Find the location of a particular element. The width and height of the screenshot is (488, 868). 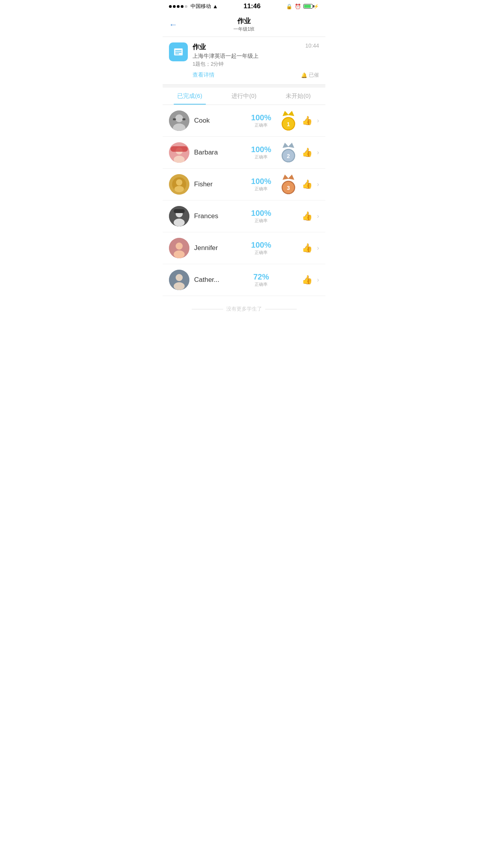

assignment-meta: 1题包；2分钟 is located at coordinates (256, 64).